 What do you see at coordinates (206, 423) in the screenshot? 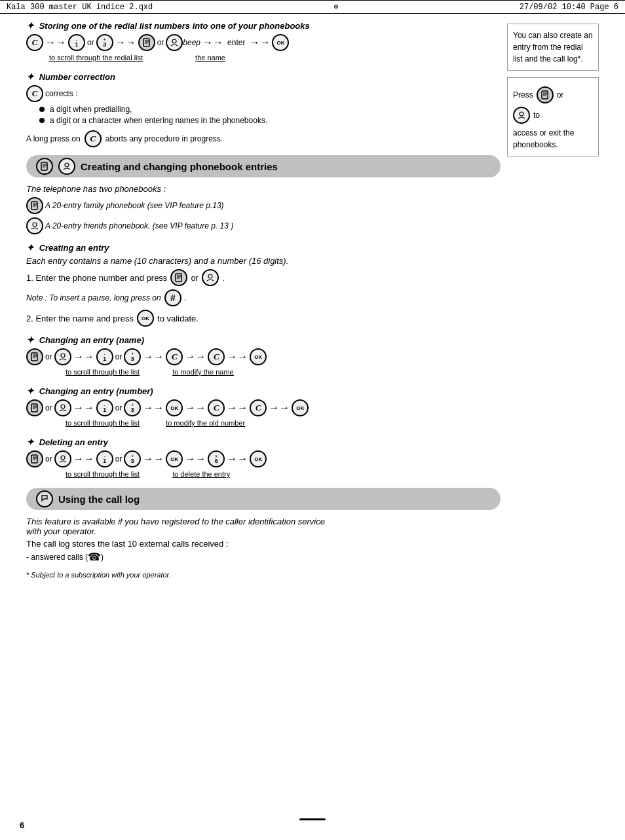
I see `cnum-modify-label: to modify the old number` at bounding box center [206, 423].